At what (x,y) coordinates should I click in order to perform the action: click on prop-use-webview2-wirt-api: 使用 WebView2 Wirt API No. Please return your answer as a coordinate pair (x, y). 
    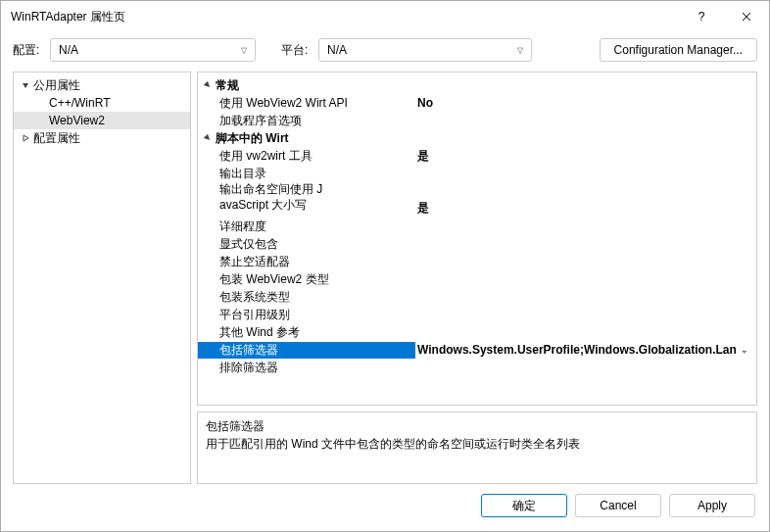
    Looking at the image, I should click on (477, 103).